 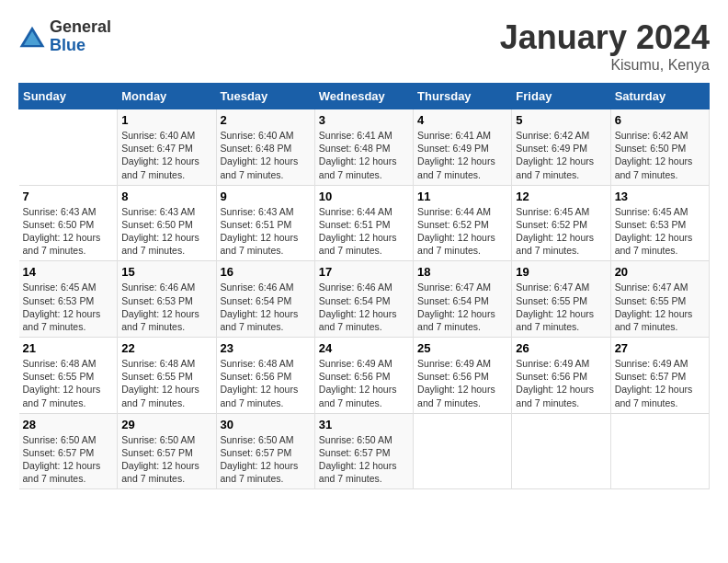 I want to click on header-day-tuesday: Tuesday, so click(x=265, y=97).